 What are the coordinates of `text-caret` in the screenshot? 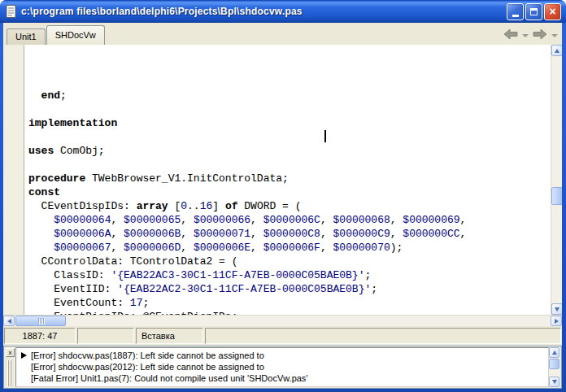 It's located at (325, 137).